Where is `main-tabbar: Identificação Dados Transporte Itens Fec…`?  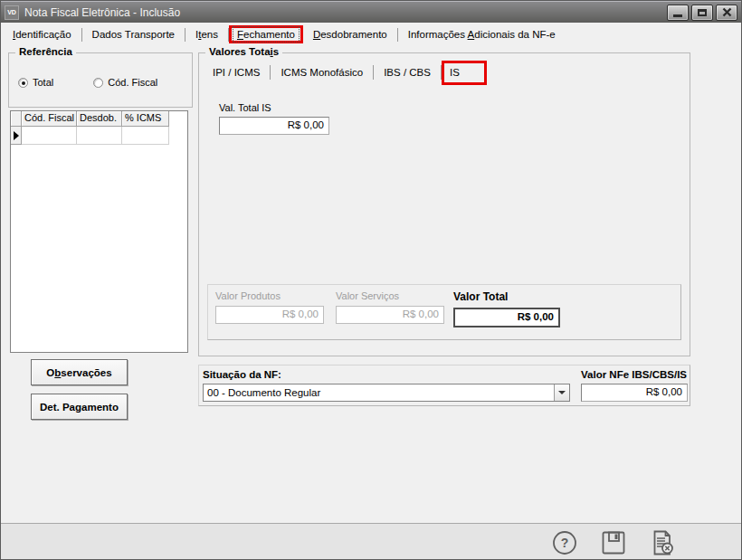 main-tabbar: Identificação Dados Transporte Itens Fec… is located at coordinates (371, 34).